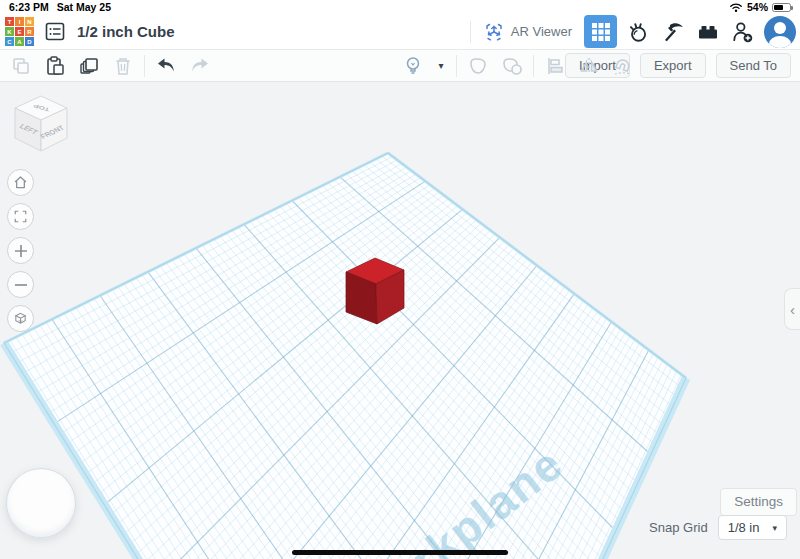 This screenshot has height=559, width=800. What do you see at coordinates (126, 32) in the screenshot?
I see `design-title: 1/2 inch Cube` at bounding box center [126, 32].